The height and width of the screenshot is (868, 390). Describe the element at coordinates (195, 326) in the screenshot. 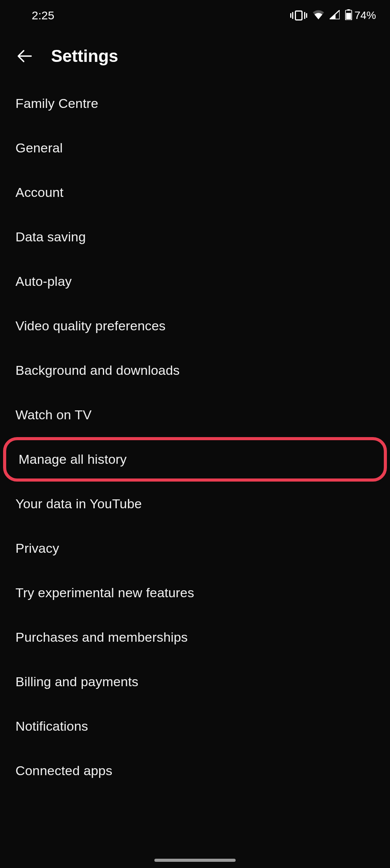

I see `settings-item-video-quality: Video quality preferences` at that location.